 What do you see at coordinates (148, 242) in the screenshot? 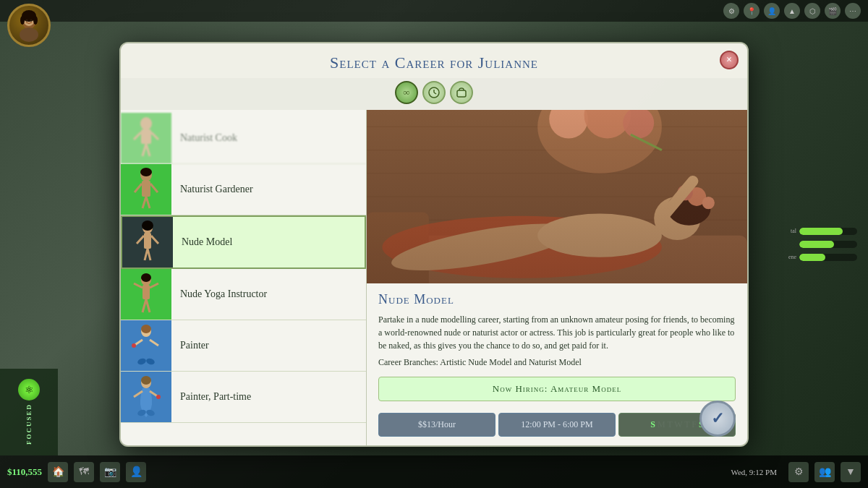
I see `career-thumb-nude-model` at bounding box center [148, 242].